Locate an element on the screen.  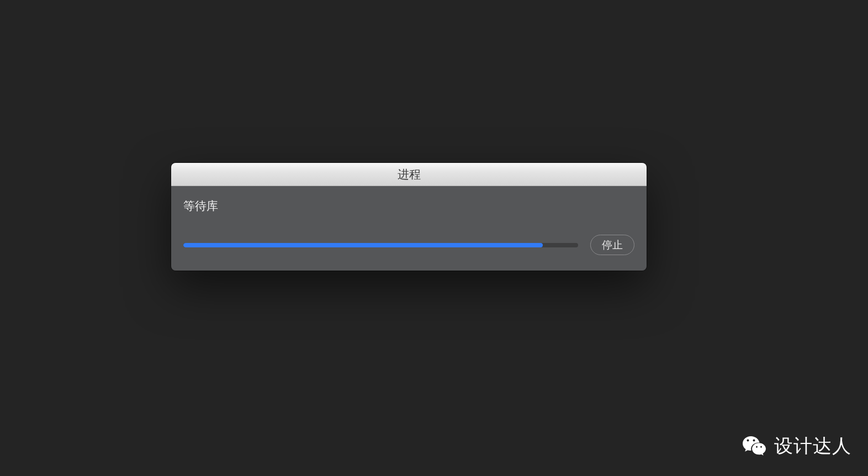
dialog-body: 等待库 停止 is located at coordinates (409, 229).